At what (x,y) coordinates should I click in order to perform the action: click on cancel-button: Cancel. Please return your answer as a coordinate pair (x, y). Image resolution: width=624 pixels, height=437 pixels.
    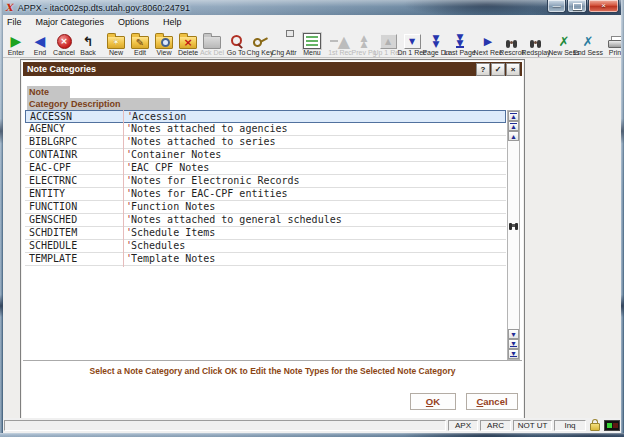
    Looking at the image, I should click on (492, 402).